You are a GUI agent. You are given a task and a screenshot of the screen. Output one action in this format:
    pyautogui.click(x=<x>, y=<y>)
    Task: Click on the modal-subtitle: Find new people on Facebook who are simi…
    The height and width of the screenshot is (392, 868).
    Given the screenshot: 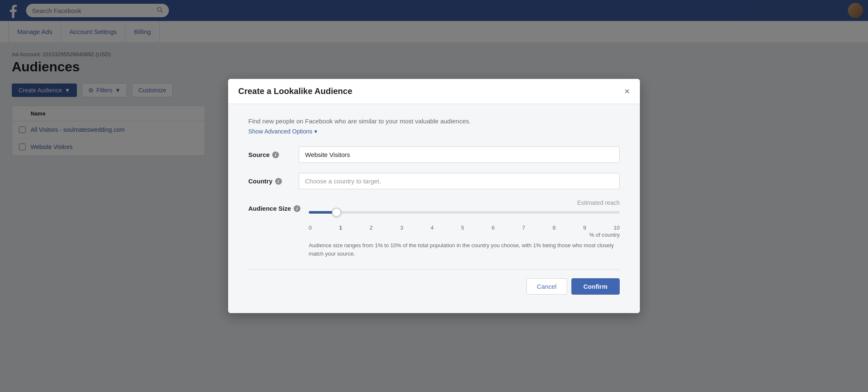 What is the action you would take?
    pyautogui.click(x=434, y=121)
    